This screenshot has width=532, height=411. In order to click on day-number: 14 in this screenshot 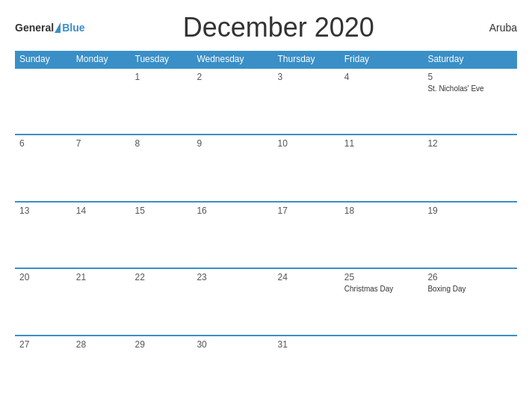, I will do `click(102, 211)`.